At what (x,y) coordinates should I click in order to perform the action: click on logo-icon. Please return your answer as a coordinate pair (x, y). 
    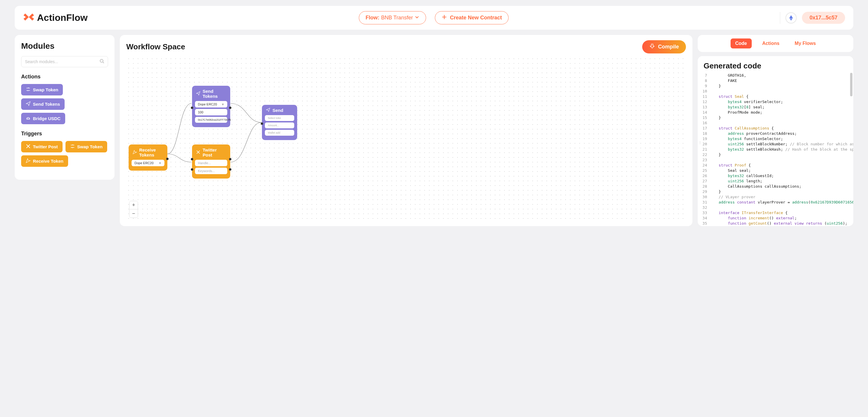
    Looking at the image, I should click on (29, 18).